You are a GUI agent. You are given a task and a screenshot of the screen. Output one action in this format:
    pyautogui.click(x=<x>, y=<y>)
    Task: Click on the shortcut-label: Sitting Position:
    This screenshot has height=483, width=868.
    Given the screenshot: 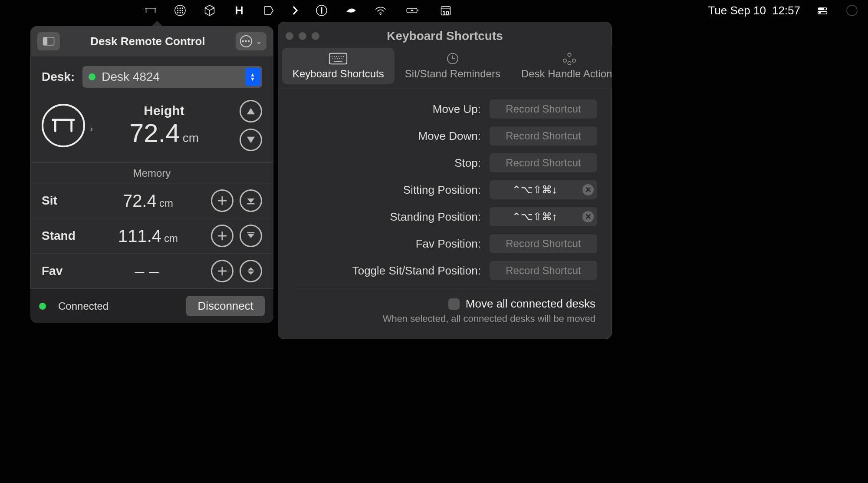 What is the action you would take?
    pyautogui.click(x=442, y=190)
    